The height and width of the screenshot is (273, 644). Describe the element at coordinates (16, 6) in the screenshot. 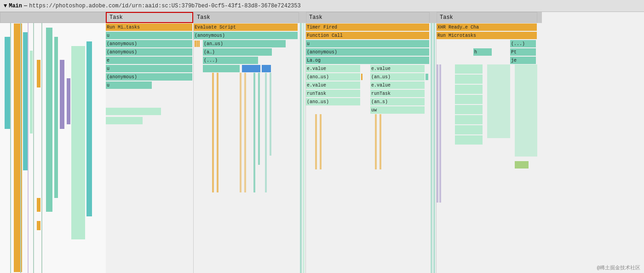

I see `main-label: Main` at that location.